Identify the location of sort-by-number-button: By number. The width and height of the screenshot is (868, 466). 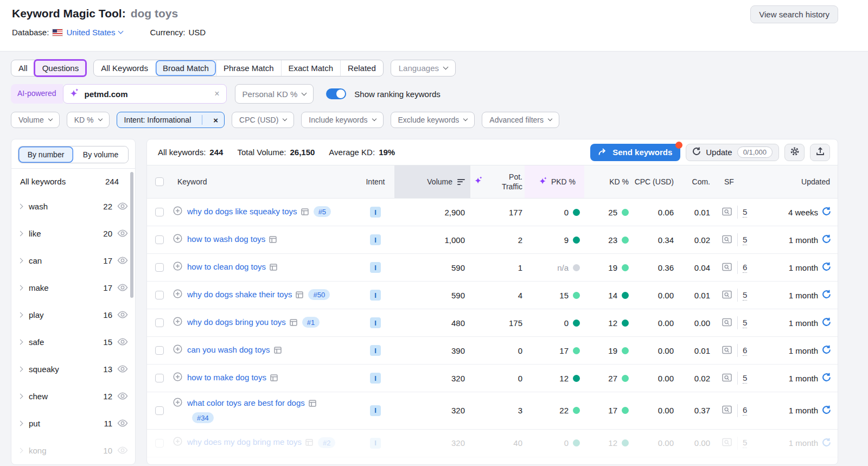
(46, 155).